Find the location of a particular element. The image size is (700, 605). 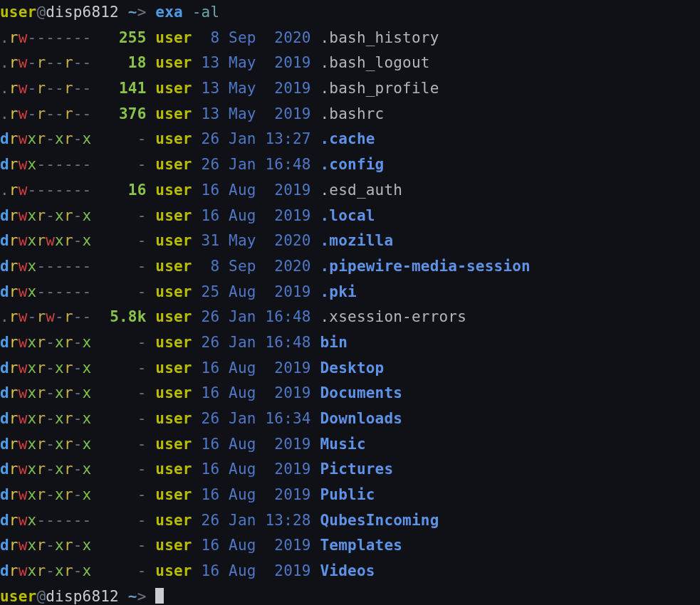

directory-name: Public is located at coordinates (348, 495).